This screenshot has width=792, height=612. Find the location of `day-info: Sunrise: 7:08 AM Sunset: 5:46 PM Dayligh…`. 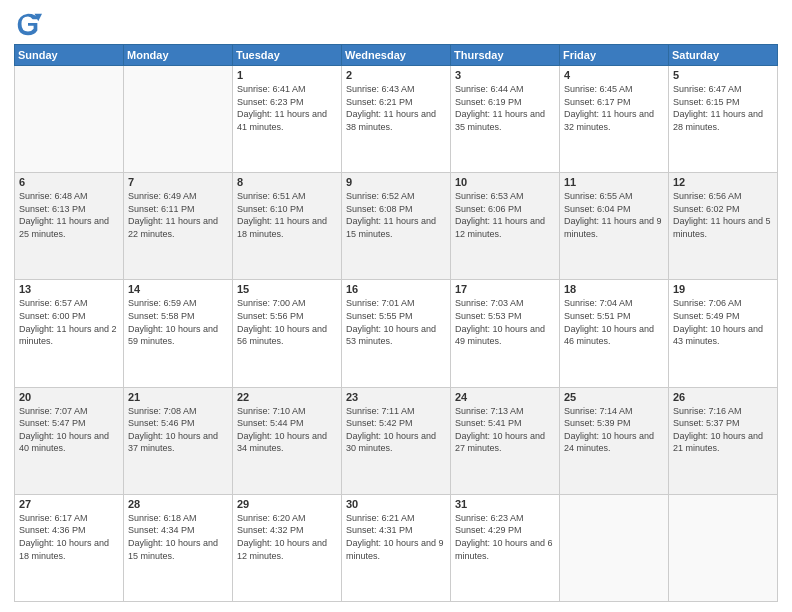

day-info: Sunrise: 7:08 AM Sunset: 5:46 PM Dayligh… is located at coordinates (178, 430).